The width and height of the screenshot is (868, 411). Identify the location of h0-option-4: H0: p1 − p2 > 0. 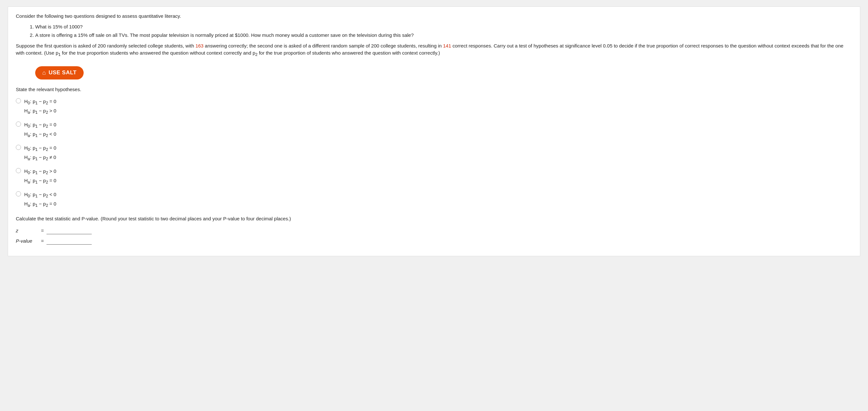
(40, 172).